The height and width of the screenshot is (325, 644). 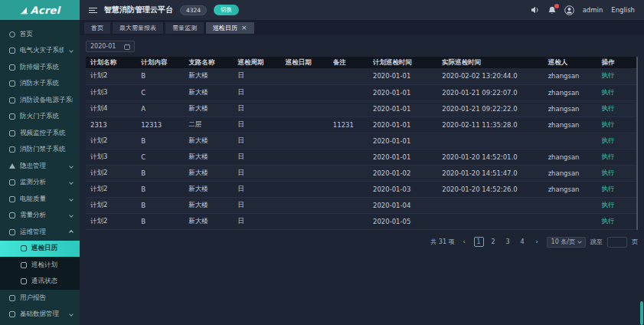 I want to click on sidebar-item-label: 防火门子系统, so click(x=46, y=117).